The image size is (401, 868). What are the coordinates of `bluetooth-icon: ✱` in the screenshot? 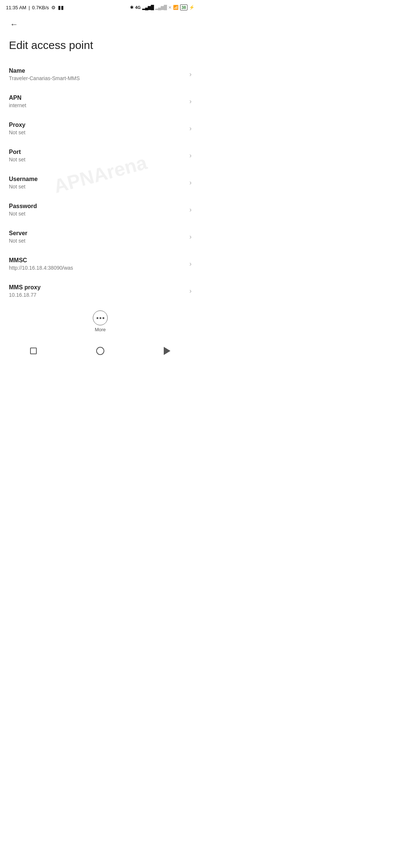 It's located at (132, 7).